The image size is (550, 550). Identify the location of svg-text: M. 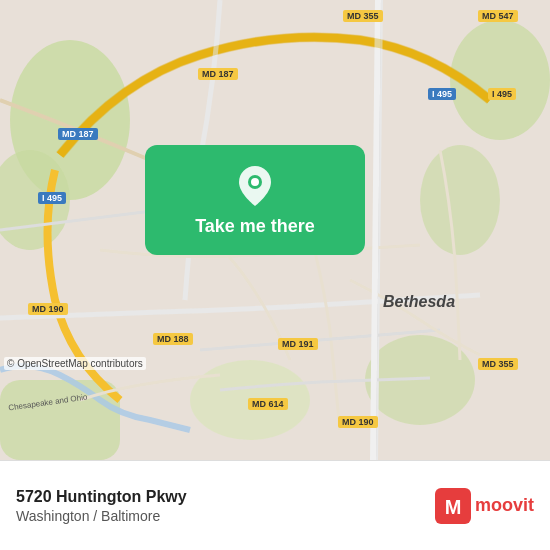
(454, 507).